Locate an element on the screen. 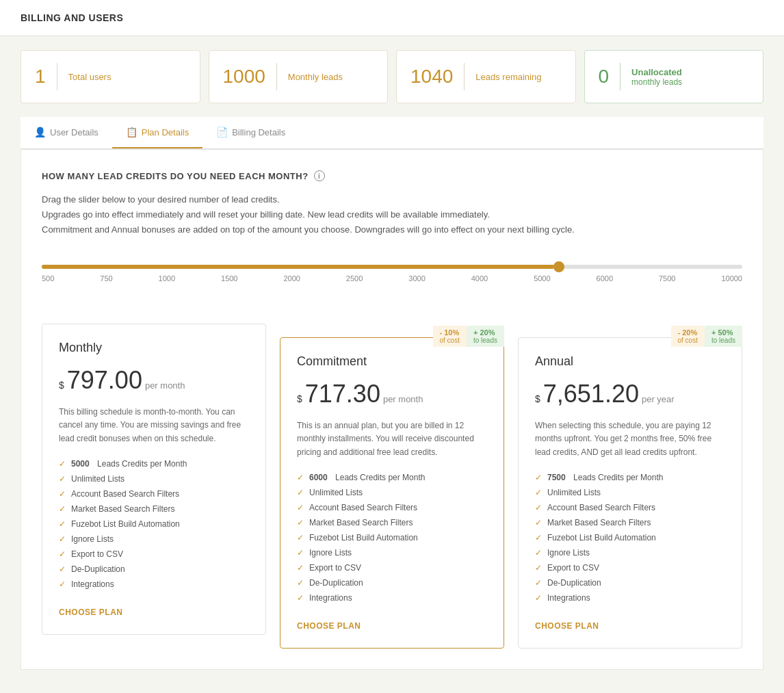 The height and width of the screenshot is (693, 784). stat-card-monthly-leads: 1000 Monthly leads is located at coordinates (298, 77).